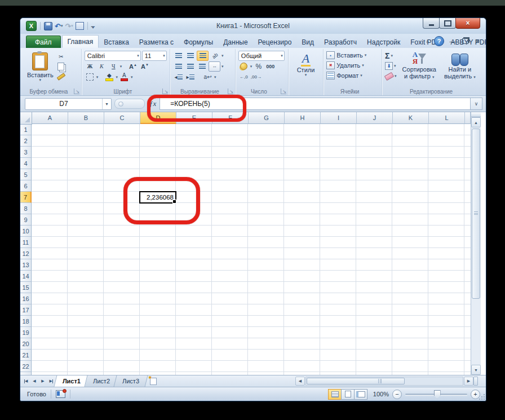  Describe the element at coordinates (375, 118) in the screenshot. I see `column-header-J: J` at that location.